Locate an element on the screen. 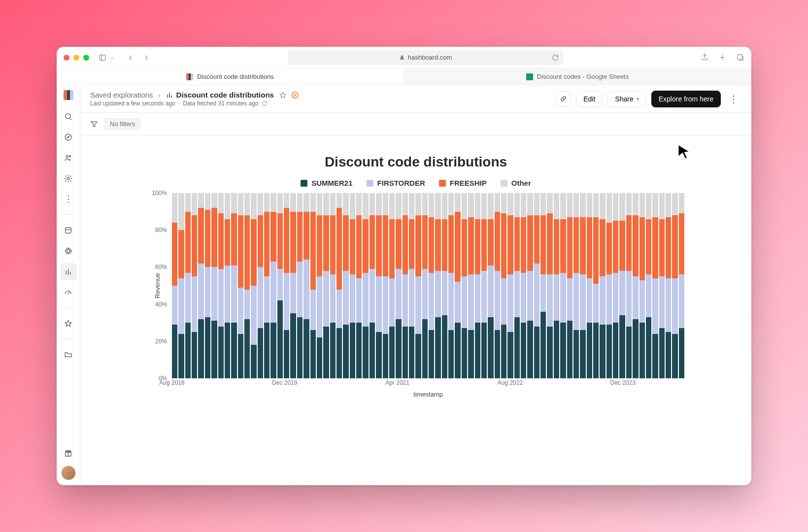 This screenshot has height=532, width=808. bar-chart-icon is located at coordinates (68, 271).